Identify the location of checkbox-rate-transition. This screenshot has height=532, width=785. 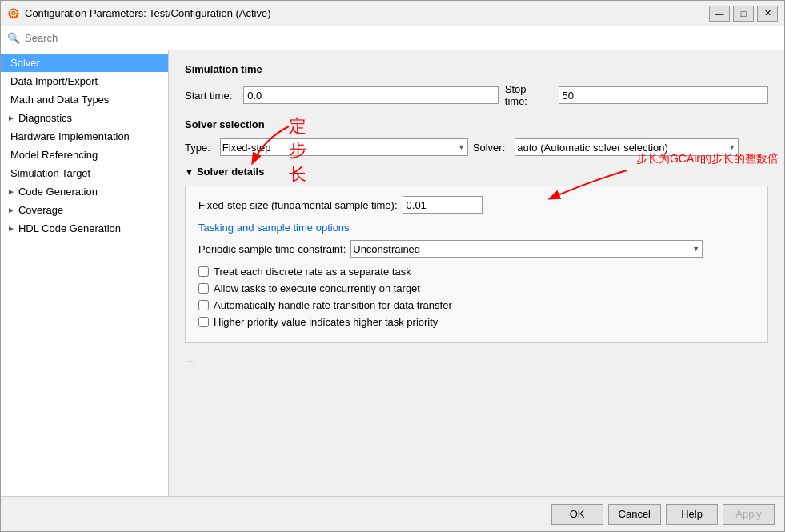
(203, 306).